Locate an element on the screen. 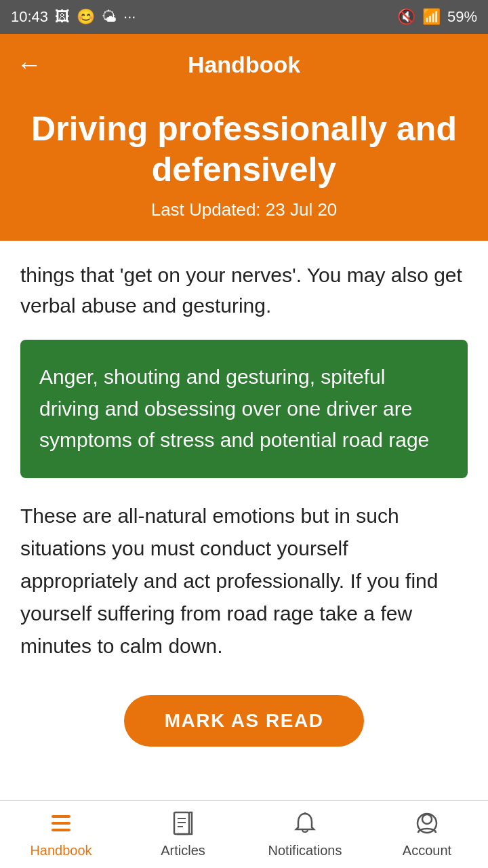  highlight-text: Anger, shouting and gesturing, spiteful … is located at coordinates (244, 409).